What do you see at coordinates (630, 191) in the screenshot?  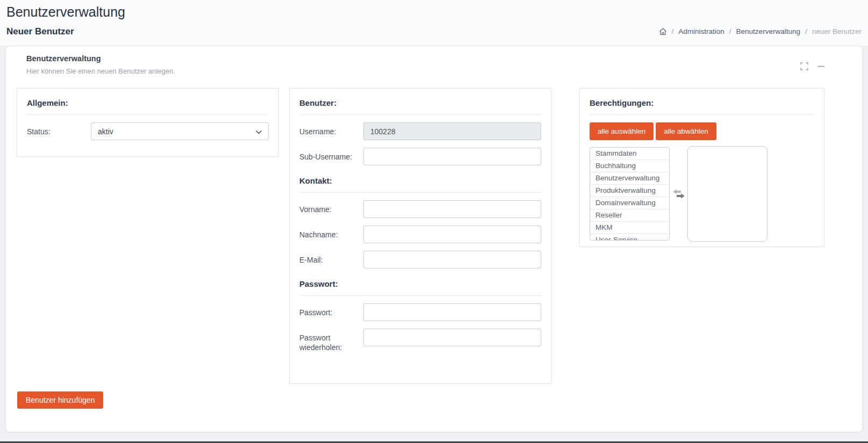 I see `permission-item: Produktverwaltung` at bounding box center [630, 191].